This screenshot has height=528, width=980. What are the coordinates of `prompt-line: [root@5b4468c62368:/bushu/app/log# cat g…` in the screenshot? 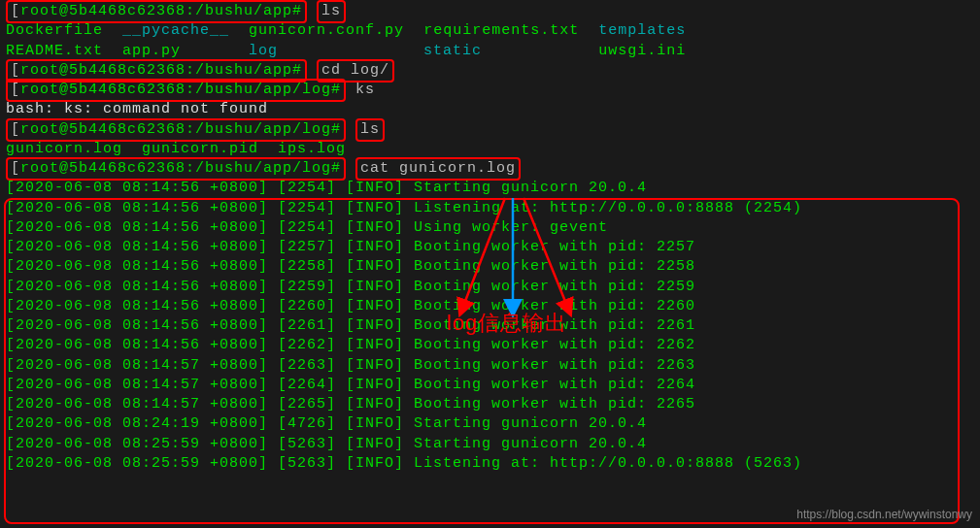 It's located at (490, 169).